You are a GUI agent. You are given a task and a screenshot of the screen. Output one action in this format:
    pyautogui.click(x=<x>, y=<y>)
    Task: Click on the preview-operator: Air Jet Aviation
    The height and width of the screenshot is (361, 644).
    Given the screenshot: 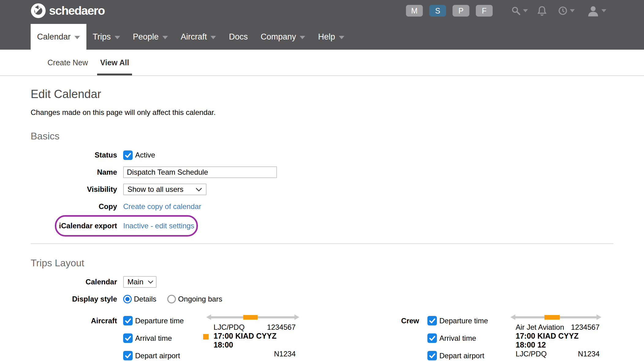 What is the action you would take?
    pyautogui.click(x=540, y=327)
    